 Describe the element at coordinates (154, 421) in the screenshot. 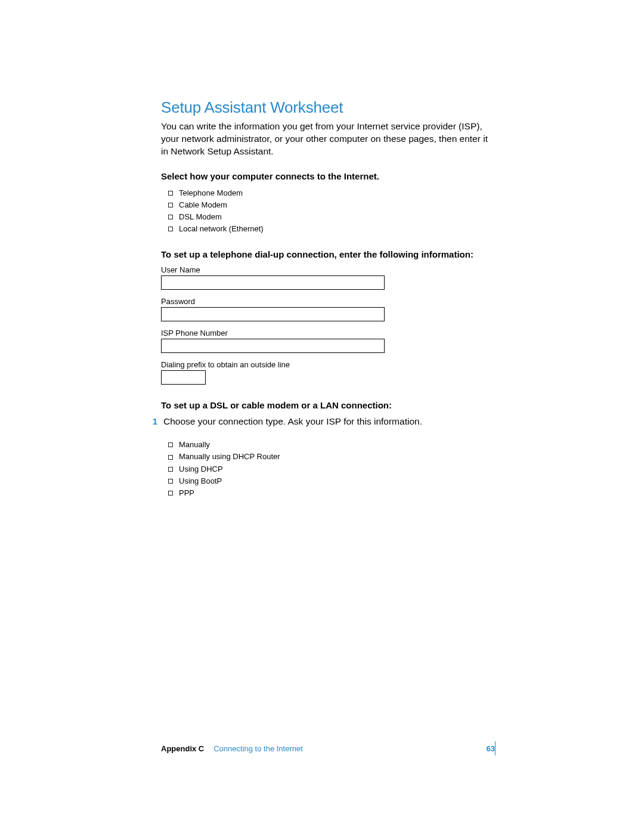

I see `step-number: 1` at that location.